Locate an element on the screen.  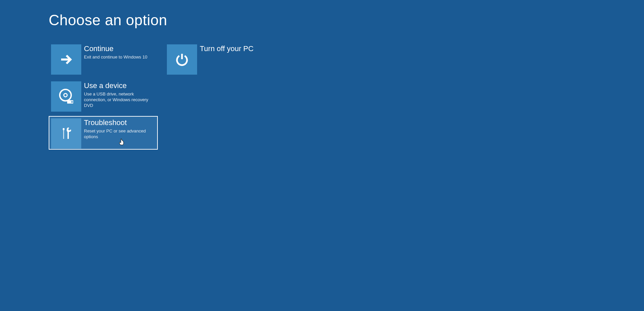
power-icon is located at coordinates (182, 60).